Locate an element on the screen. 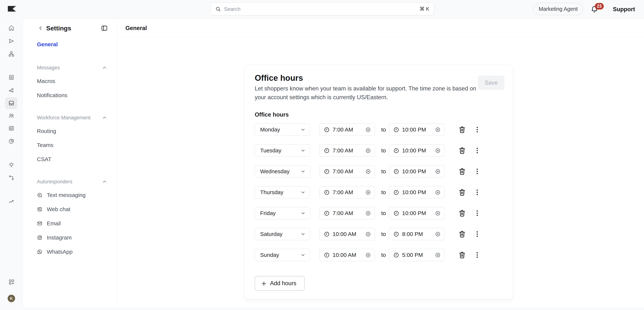 The height and width of the screenshot is (310, 644). documents-icon is located at coordinates (12, 78).